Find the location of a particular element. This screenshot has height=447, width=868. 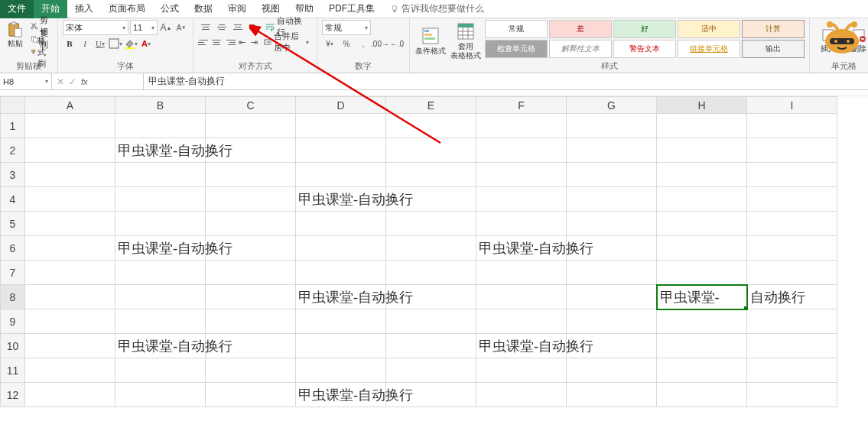

cell-styles-gallery: 常规 差 好 适中 计算 检查单元格 解释性文本 警告文本 链接单元格 输出 is located at coordinates (645, 41).